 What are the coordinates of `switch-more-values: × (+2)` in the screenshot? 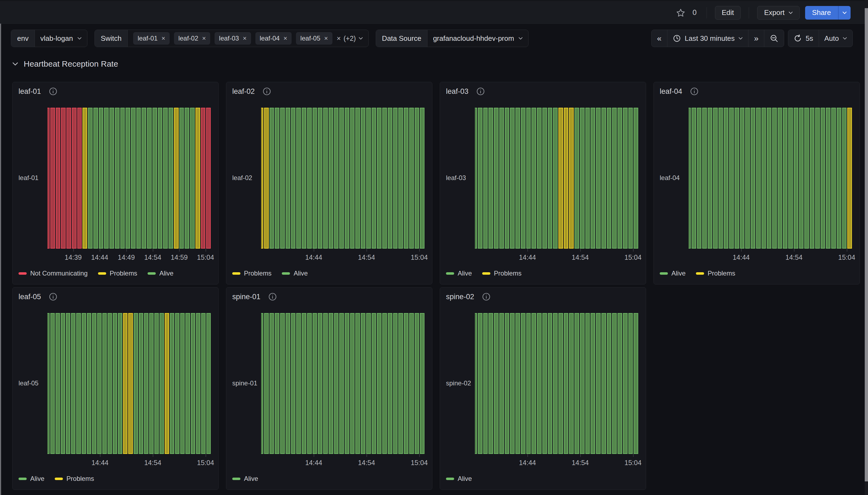 It's located at (350, 39).